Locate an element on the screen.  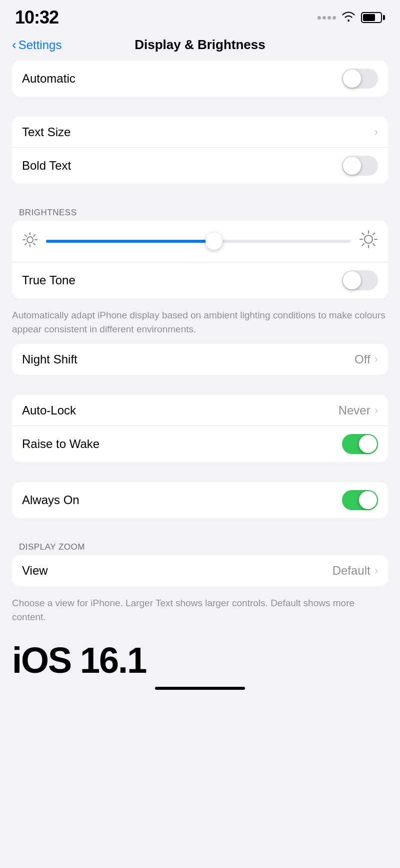
always-on-toggle-thumb is located at coordinates (368, 500).